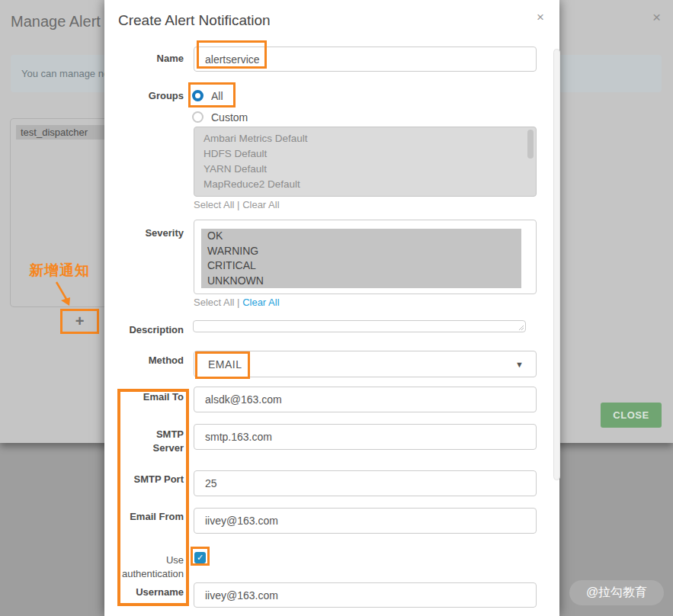  Describe the element at coordinates (80, 322) in the screenshot. I see `plus-icon: +` at that location.